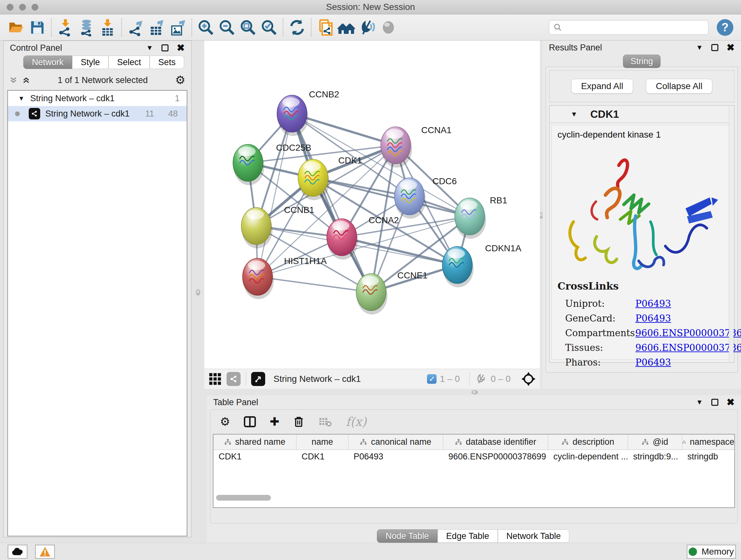  What do you see at coordinates (346, 27) in the screenshot?
I see `string-home-icon` at bounding box center [346, 27].